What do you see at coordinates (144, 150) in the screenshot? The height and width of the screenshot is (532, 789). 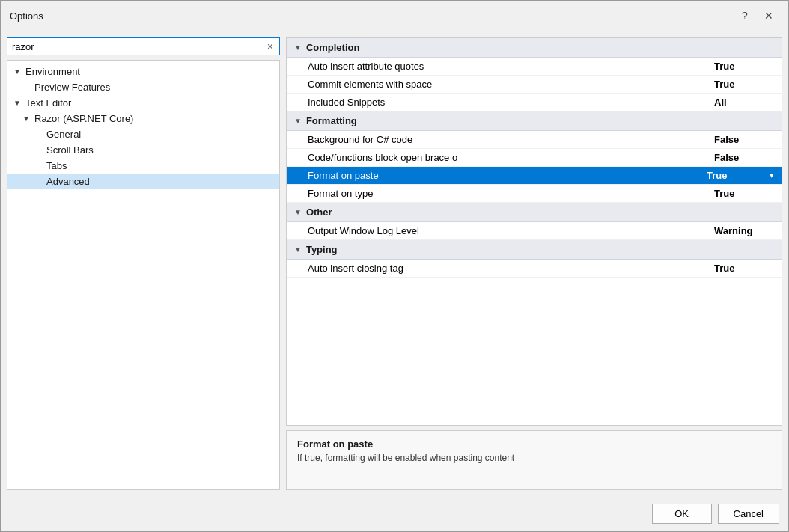 I see `tree-item-scroll-bars: Scroll Bars` at bounding box center [144, 150].